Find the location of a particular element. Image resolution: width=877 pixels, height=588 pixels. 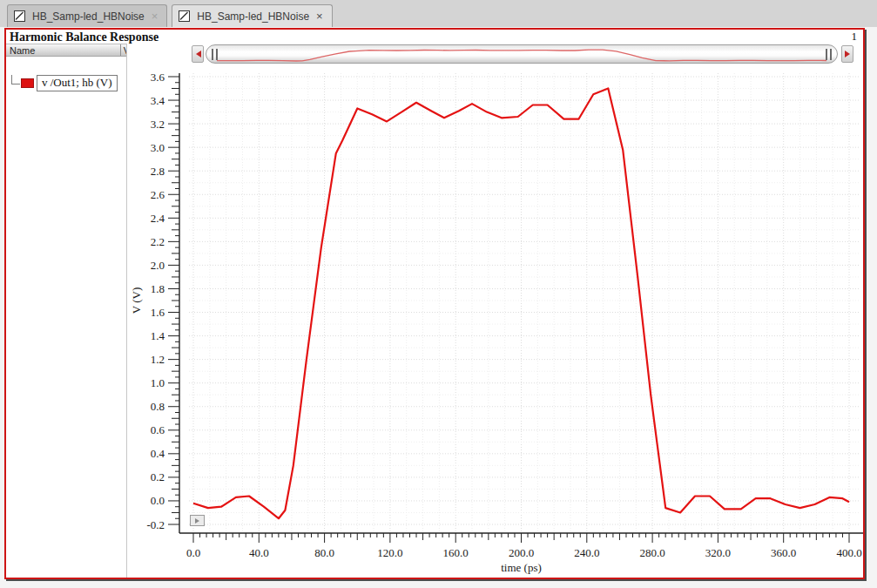

svg-text: 280.0 is located at coordinates (651, 552).